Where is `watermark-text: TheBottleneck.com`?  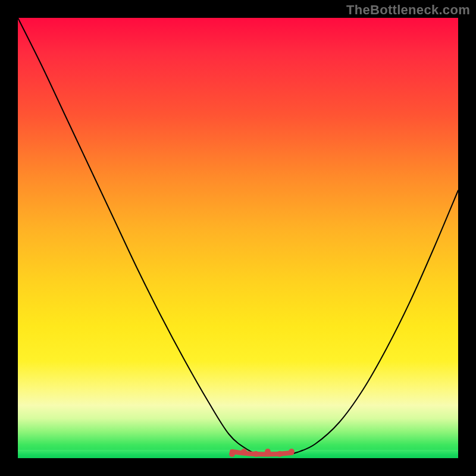
watermark-text: TheBottleneck.com is located at coordinates (408, 10).